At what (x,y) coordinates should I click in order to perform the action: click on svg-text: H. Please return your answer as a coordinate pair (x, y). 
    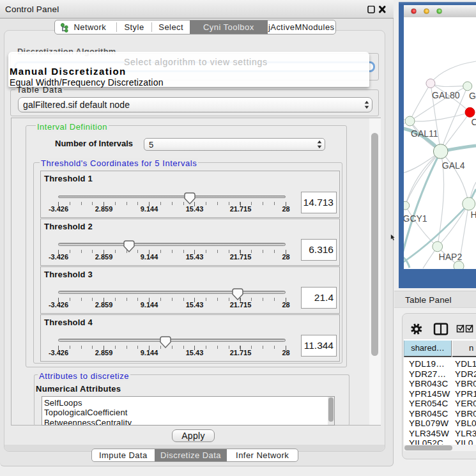
    Looking at the image, I should click on (473, 215).